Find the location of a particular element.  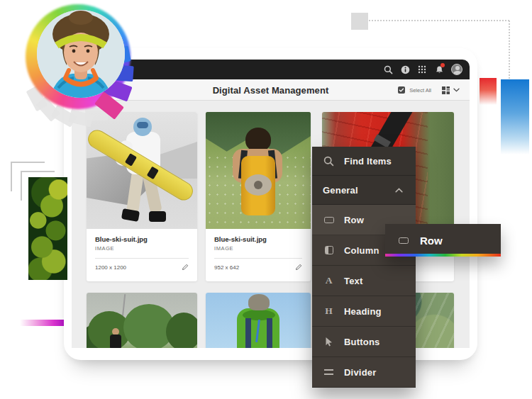

components-menu: Find Items General Row Column A Text H H… is located at coordinates (364, 267).